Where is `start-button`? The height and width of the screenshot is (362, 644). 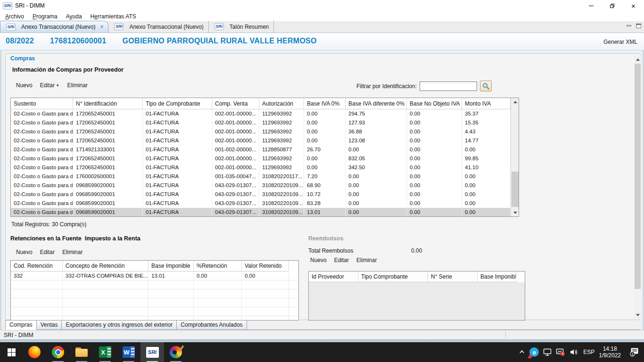
start-button is located at coordinates (11, 352).